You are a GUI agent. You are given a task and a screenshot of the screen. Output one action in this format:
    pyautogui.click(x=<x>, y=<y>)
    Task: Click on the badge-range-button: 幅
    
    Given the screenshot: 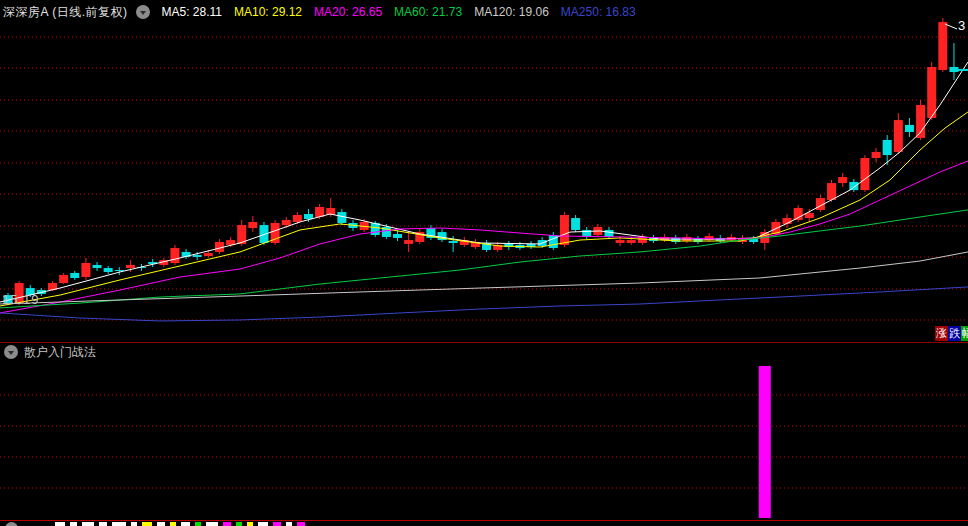 What is the action you would take?
    pyautogui.click(x=964, y=334)
    